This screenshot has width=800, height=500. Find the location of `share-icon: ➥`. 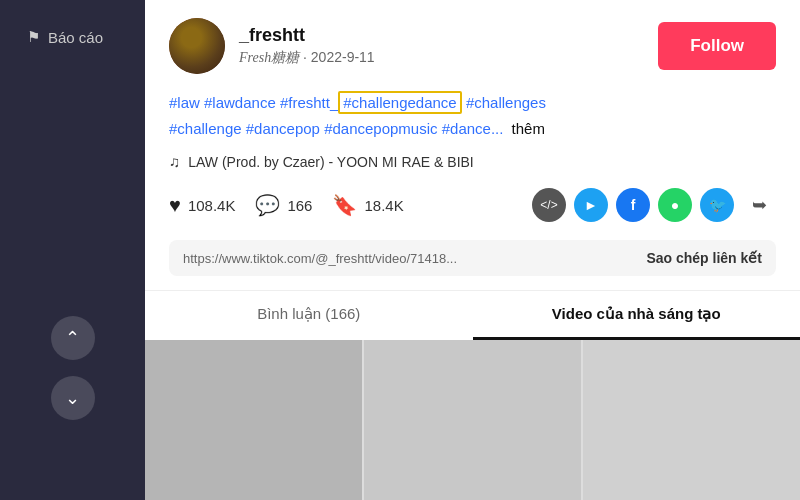

share-icon: ➥ is located at coordinates (760, 205).